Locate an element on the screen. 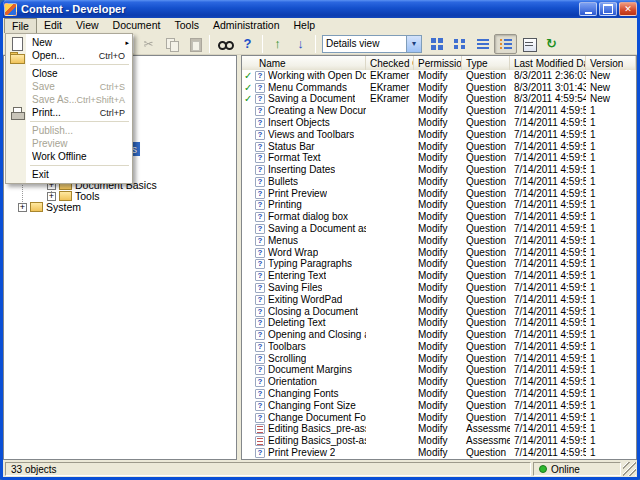 The height and width of the screenshot is (480, 640). maximize-button is located at coordinates (608, 9).